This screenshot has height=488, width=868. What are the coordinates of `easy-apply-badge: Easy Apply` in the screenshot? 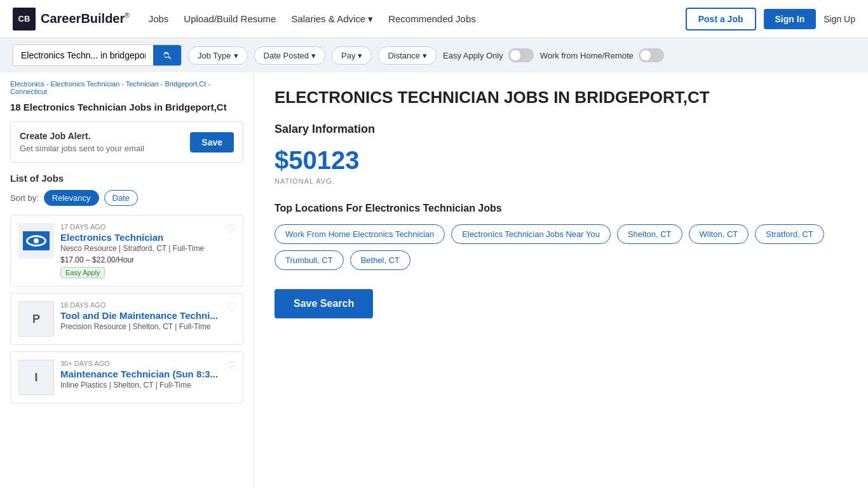 It's located at (83, 273).